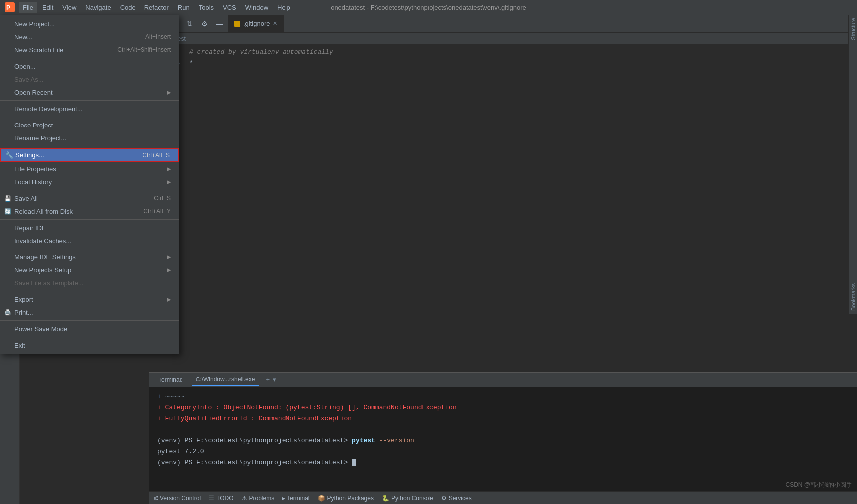 The image size is (857, 504). I want to click on menu-window: Window, so click(257, 8).